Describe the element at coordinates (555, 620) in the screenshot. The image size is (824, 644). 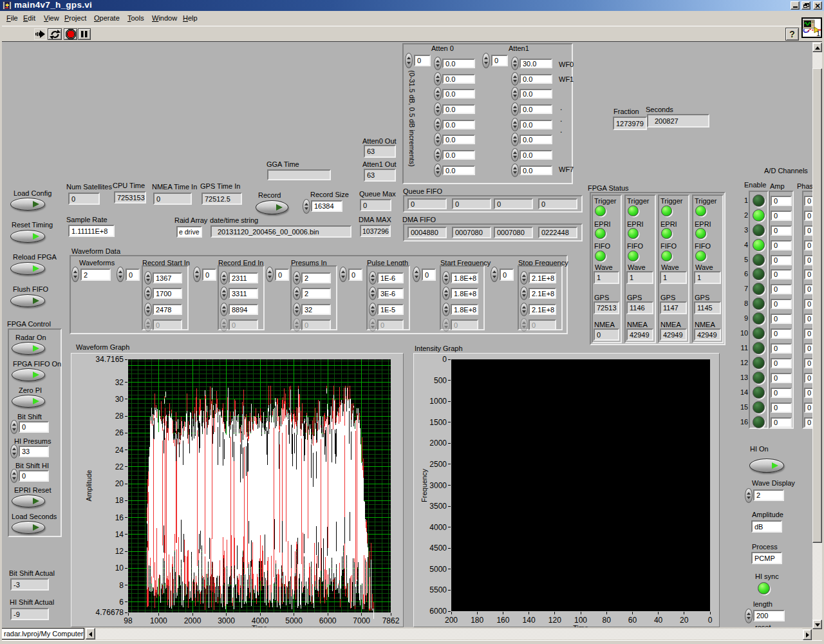
I see `svg-text: 120` at that location.